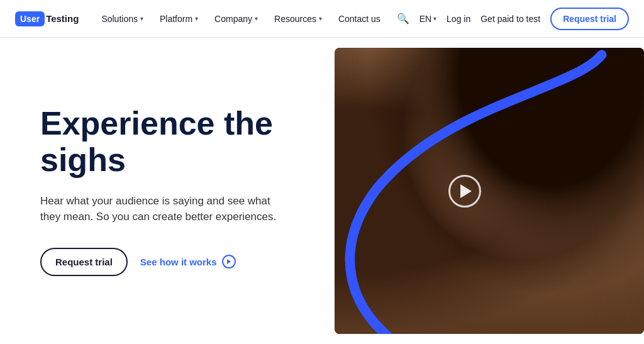 The image size is (644, 344). Describe the element at coordinates (179, 19) in the screenshot. I see `nav-platform: Platform ▾` at that location.